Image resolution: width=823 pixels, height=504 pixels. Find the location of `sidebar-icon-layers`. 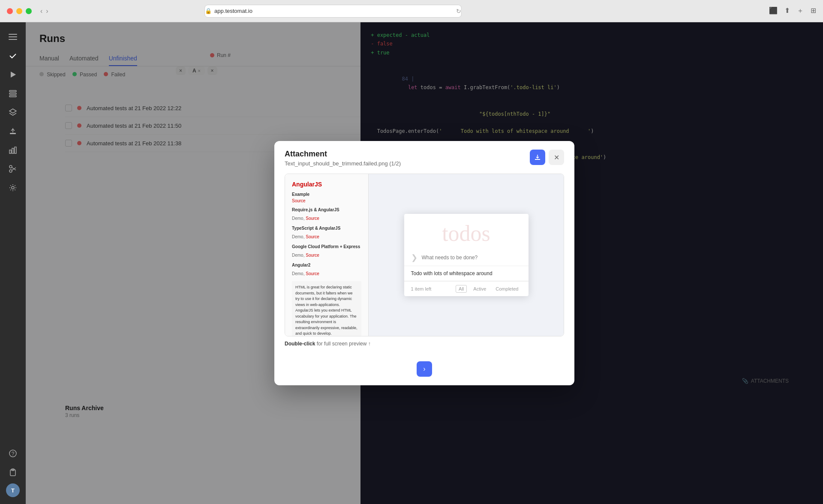

sidebar-icon-layers is located at coordinates (13, 112).